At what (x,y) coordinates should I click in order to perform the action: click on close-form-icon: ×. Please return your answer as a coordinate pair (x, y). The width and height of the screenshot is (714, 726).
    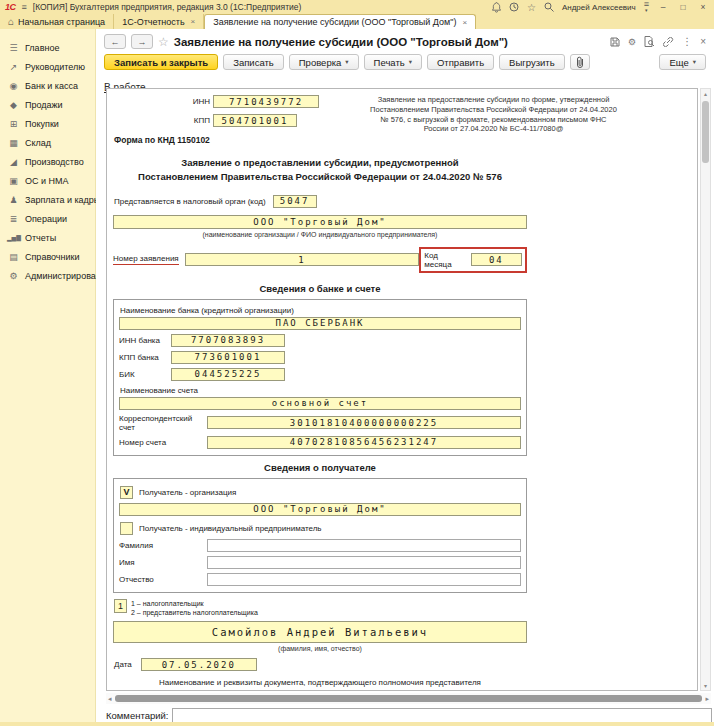
    Looking at the image, I should click on (703, 42).